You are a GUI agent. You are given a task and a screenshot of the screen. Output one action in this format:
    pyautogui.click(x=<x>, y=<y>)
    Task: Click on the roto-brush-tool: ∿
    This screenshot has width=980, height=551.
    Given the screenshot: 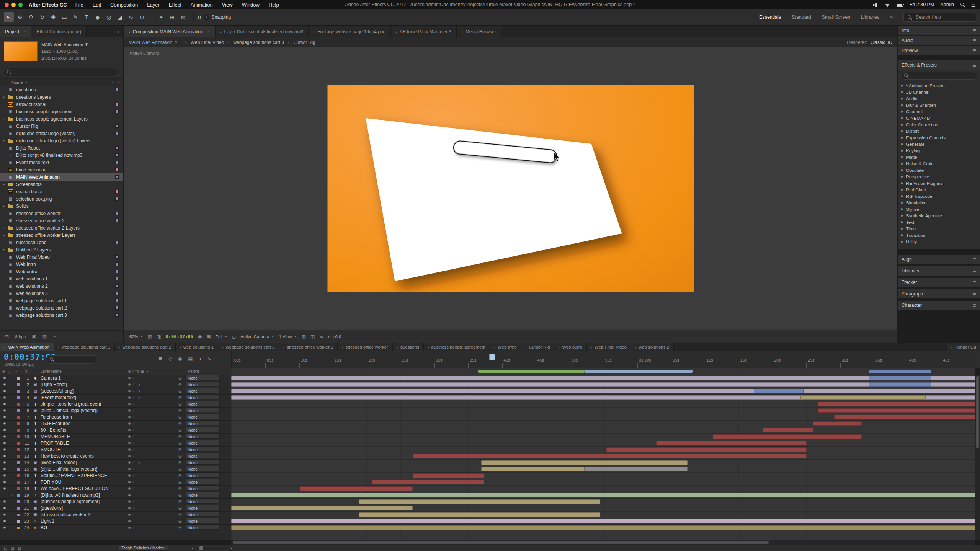 What is the action you would take?
    pyautogui.click(x=131, y=17)
    